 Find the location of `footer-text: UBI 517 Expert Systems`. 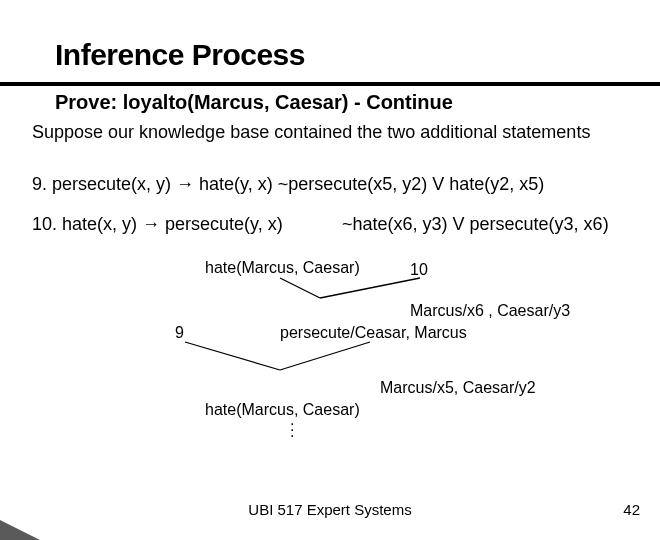

footer-text: UBI 517 Expert Systems is located at coordinates (330, 510).